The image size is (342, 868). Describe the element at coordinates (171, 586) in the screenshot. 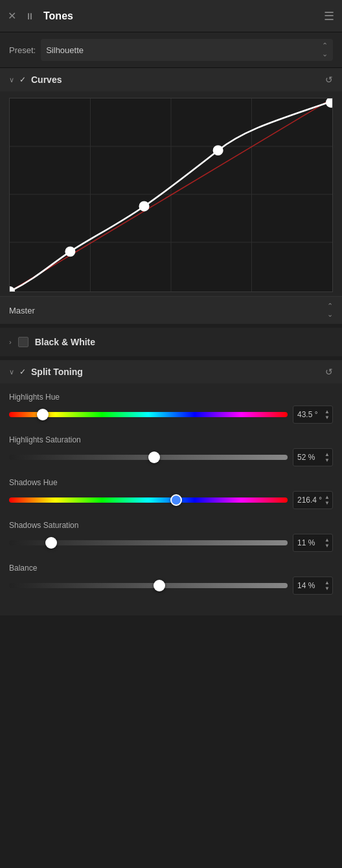

I see `balance-row: 14 % ▲▼` at that location.